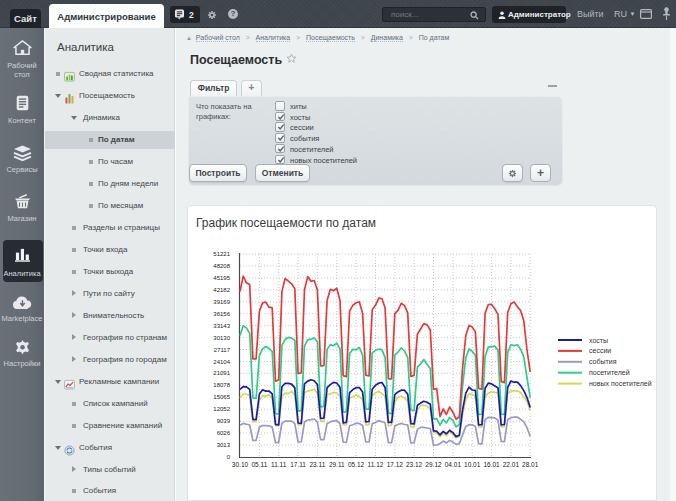  Describe the element at coordinates (318, 464) in the screenshot. I see `svg-text: 23.11` at that location.